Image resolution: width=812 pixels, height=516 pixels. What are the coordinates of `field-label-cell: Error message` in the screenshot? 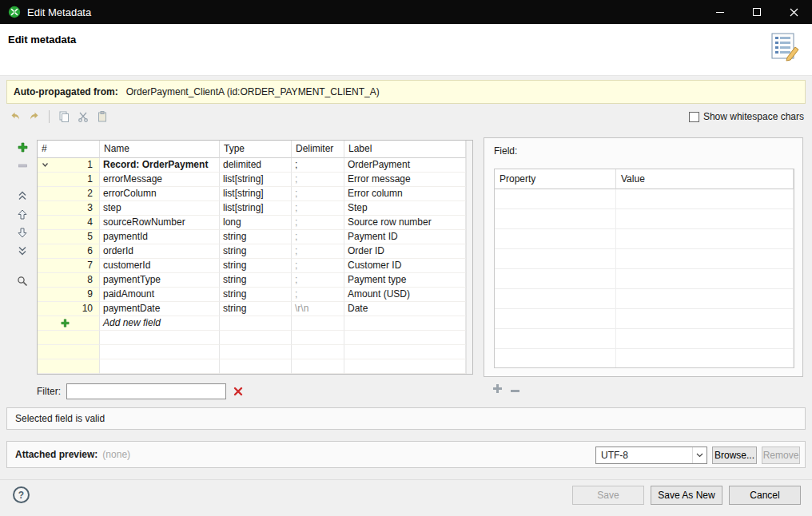 It's located at (405, 180).